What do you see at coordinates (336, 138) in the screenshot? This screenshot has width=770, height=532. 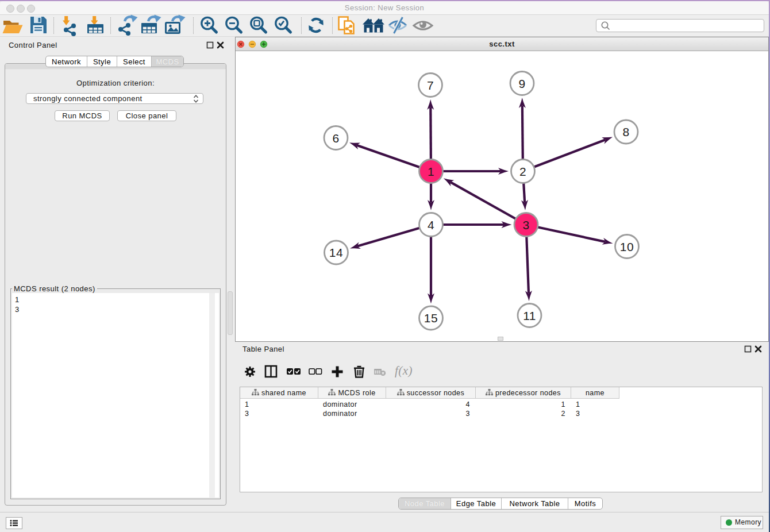 I see `svg-text: 6` at bounding box center [336, 138].